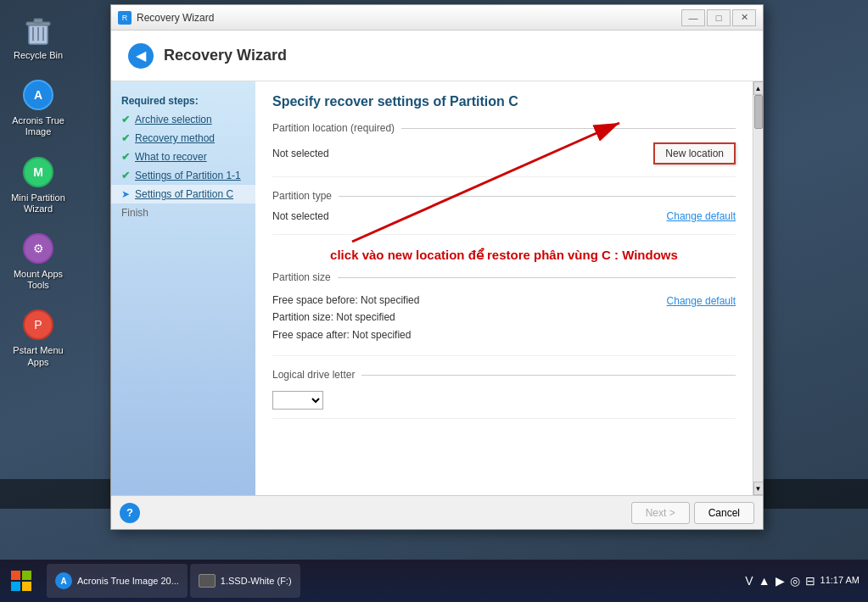 This screenshot has width=868, height=602. What do you see at coordinates (38, 261) in the screenshot?
I see `mount-apps-icon-item: ⚙ Mount Apps Tools` at bounding box center [38, 261].